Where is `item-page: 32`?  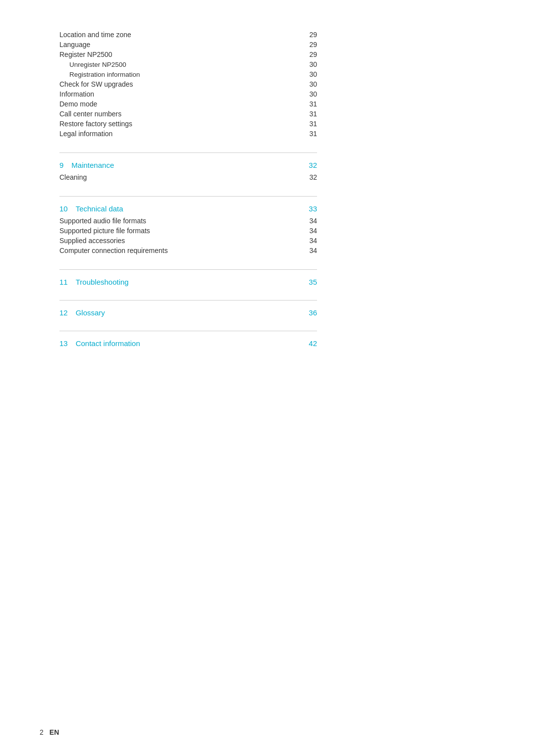
item-page: 32 is located at coordinates (313, 177).